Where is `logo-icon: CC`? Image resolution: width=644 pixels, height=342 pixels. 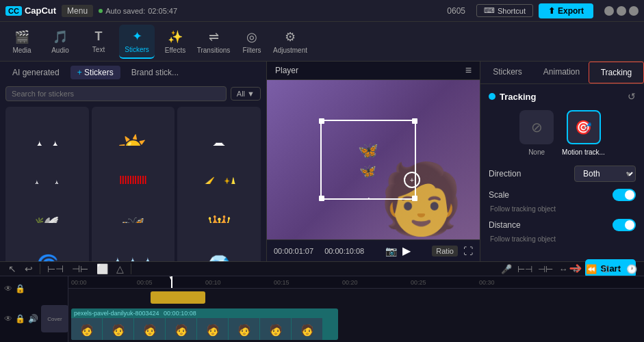
logo-icon: CC is located at coordinates (14, 11).